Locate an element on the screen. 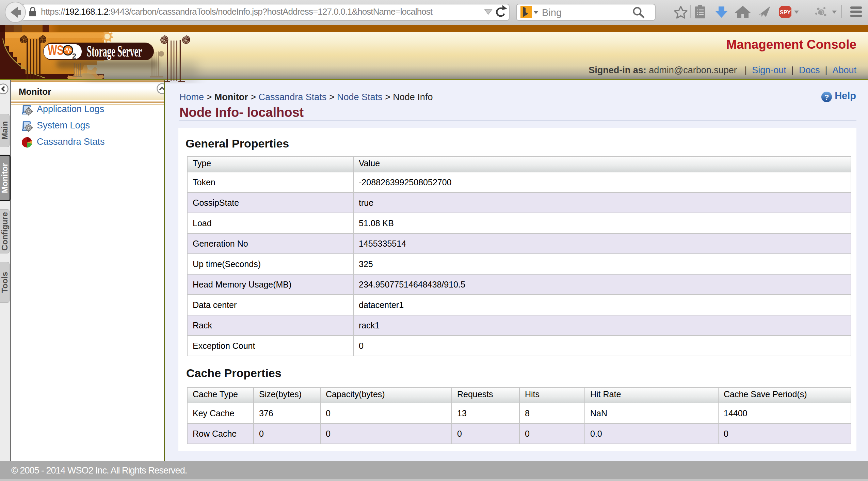 The height and width of the screenshot is (481, 868). svg-text: SPY is located at coordinates (785, 12).